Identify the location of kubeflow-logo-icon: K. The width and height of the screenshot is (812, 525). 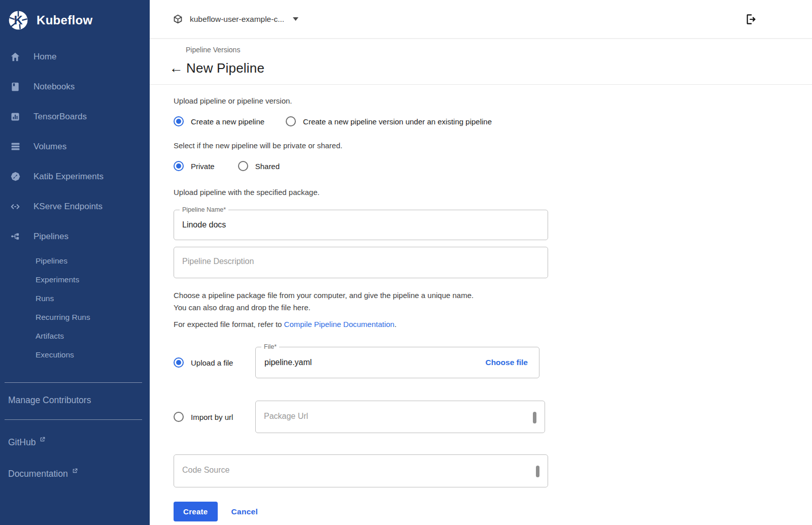
(18, 20).